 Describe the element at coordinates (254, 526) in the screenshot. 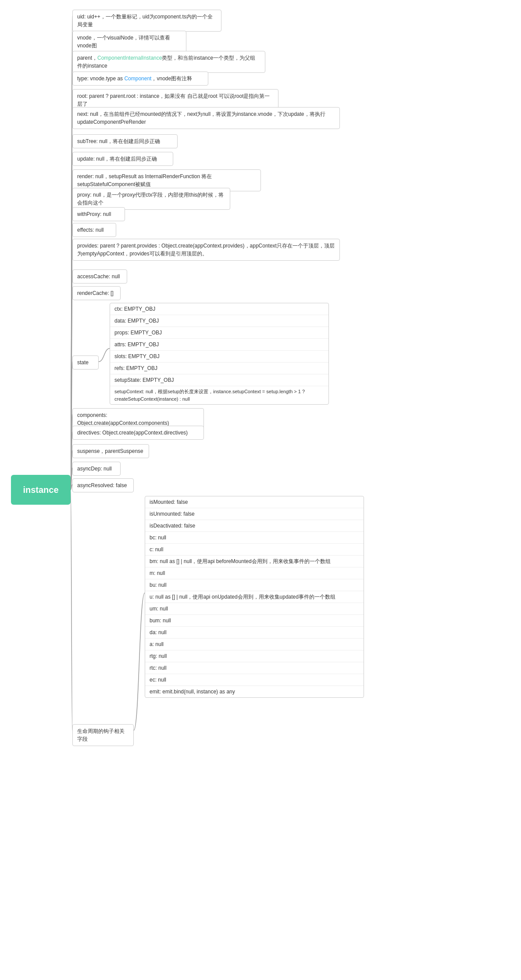

I see `lifecycle-item-2: isDeactivated: false` at that location.